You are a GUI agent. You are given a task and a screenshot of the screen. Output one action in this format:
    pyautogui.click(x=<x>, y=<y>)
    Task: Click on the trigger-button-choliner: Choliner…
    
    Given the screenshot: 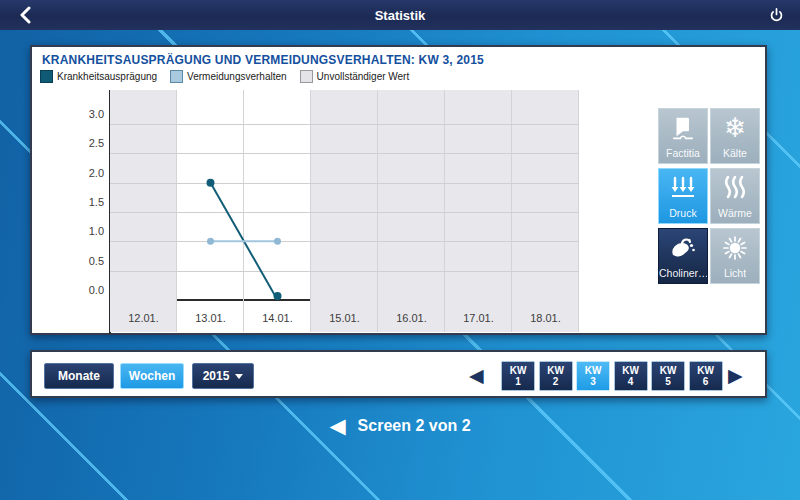 What is the action you would take?
    pyautogui.click(x=683, y=256)
    